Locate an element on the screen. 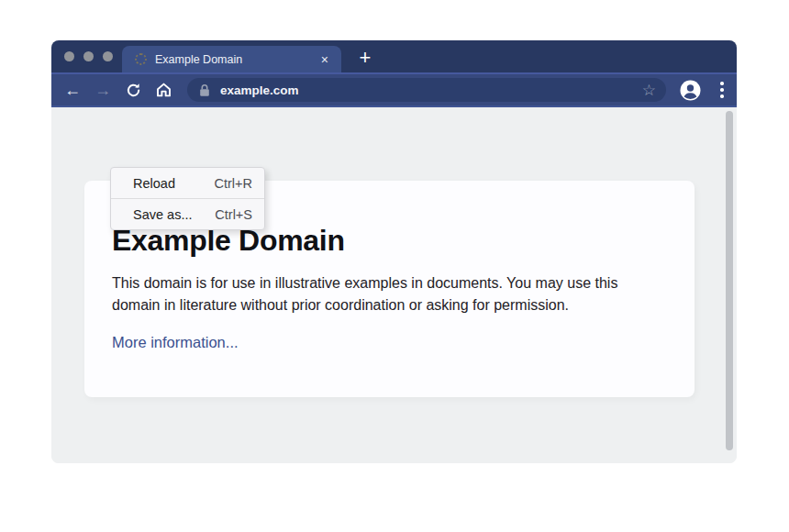  more-information-link: More information... is located at coordinates (175, 343).